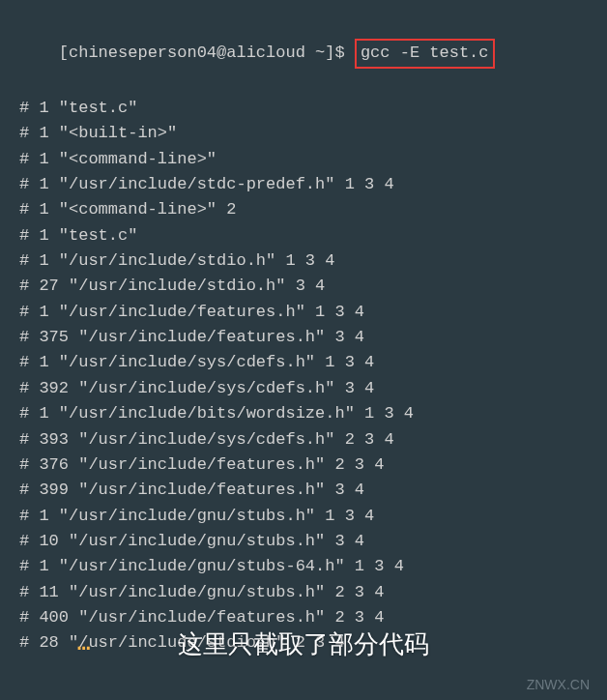 The width and height of the screenshot is (607, 700). I want to click on output-line: # 1 "/usr/include/gnu/stubs-64.h" 1 3 4, so click(304, 567).